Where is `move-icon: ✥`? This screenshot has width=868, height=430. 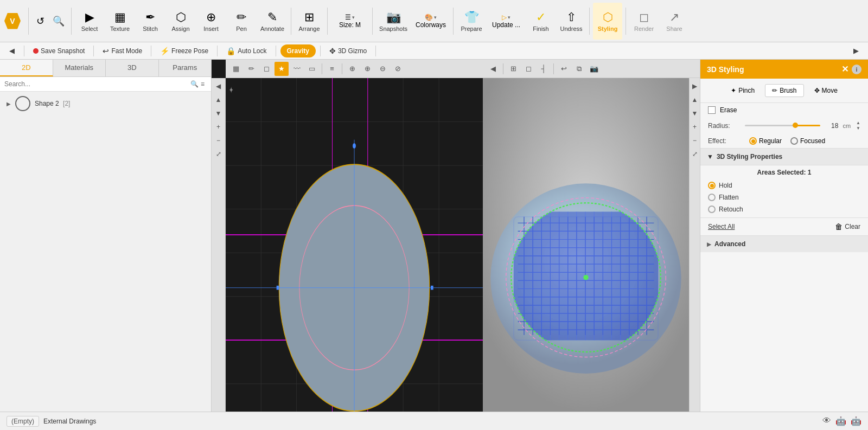
move-icon: ✥ is located at coordinates (817, 91).